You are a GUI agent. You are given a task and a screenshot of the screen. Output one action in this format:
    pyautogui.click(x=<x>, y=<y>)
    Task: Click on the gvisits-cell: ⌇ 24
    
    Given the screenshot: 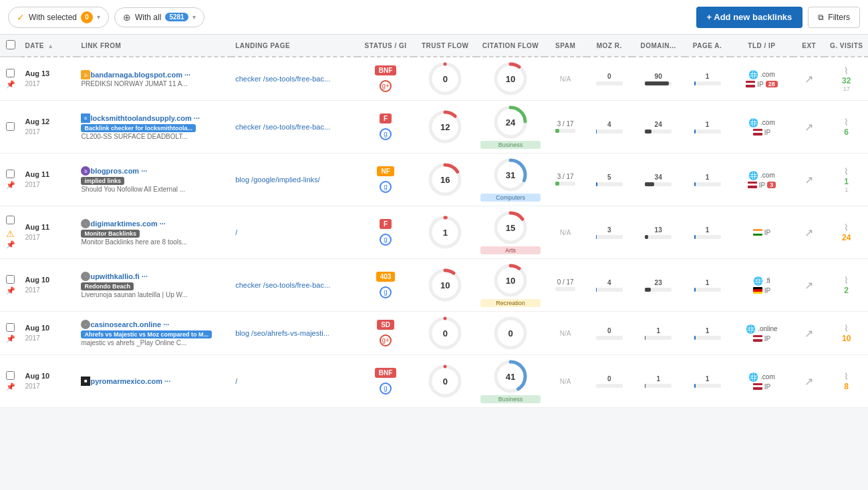 What is the action you would take?
    pyautogui.click(x=846, y=232)
    